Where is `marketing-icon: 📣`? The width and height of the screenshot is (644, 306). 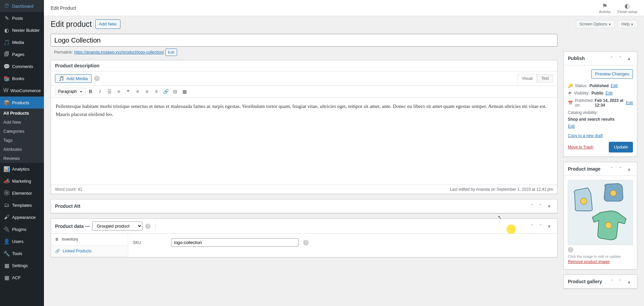 marketing-icon: 📣 is located at coordinates (7, 181).